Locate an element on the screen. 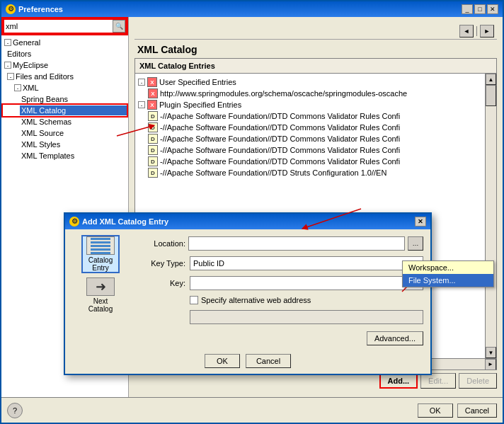 The width and height of the screenshot is (504, 424). dialog-title-text: Add XML Catalog Entry is located at coordinates (125, 222).